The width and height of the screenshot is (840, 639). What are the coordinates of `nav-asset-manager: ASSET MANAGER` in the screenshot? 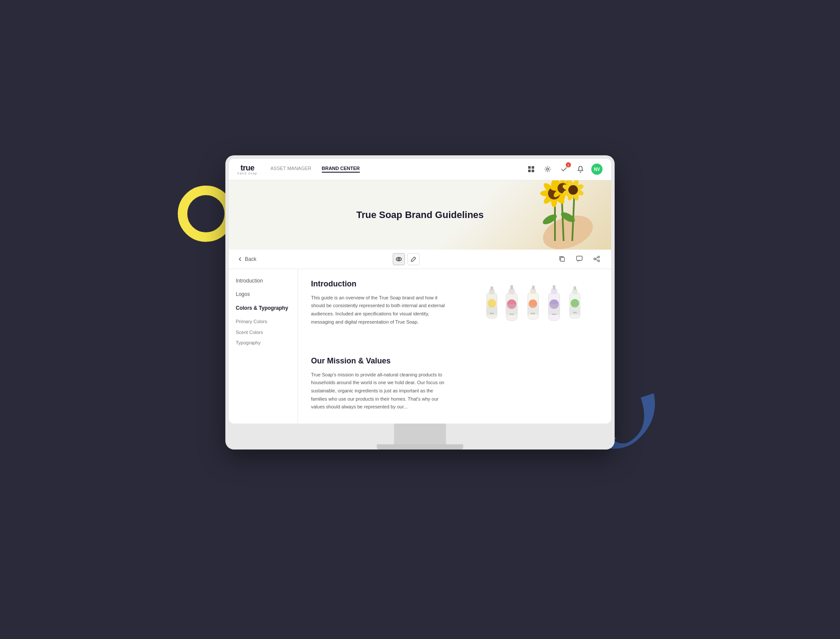 It's located at (291, 169).